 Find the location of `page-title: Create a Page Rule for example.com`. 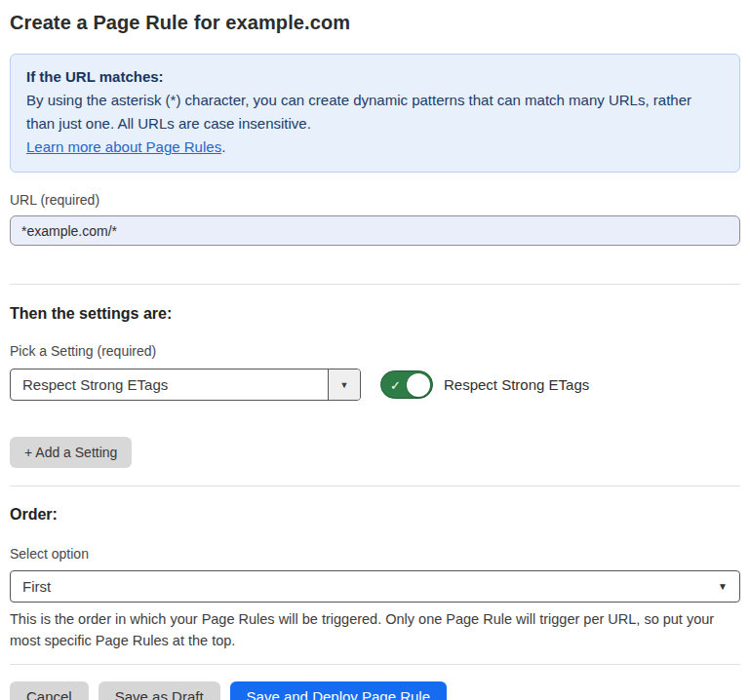

page-title: Create a Page Rule for example.com is located at coordinates (375, 23).